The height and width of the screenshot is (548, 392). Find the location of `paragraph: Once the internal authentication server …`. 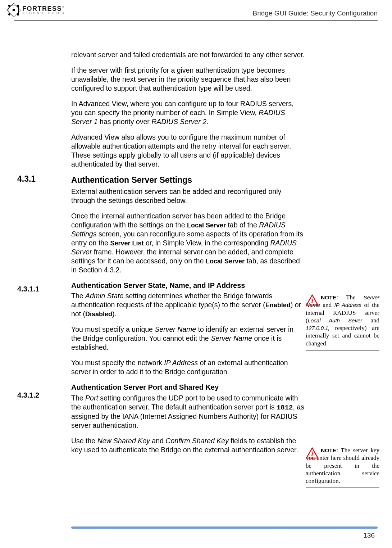

paragraph: Once the internal authentication server … is located at coordinates (188, 243).